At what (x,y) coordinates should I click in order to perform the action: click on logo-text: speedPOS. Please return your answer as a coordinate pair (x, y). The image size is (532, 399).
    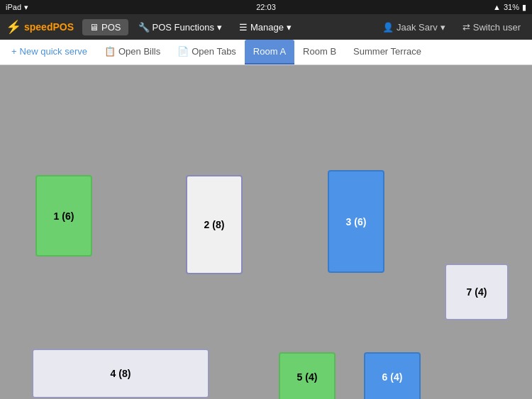
    Looking at the image, I should click on (49, 27).